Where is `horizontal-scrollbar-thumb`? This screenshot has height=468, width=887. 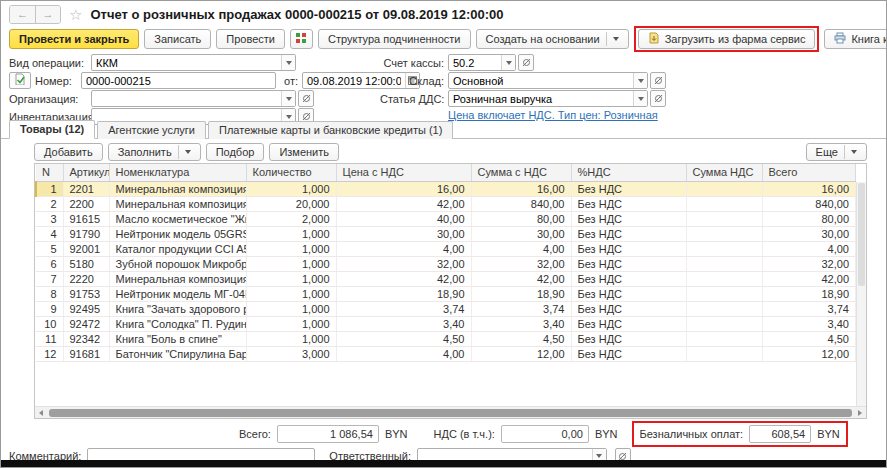 horizontal-scrollbar-thumb is located at coordinates (450, 413).